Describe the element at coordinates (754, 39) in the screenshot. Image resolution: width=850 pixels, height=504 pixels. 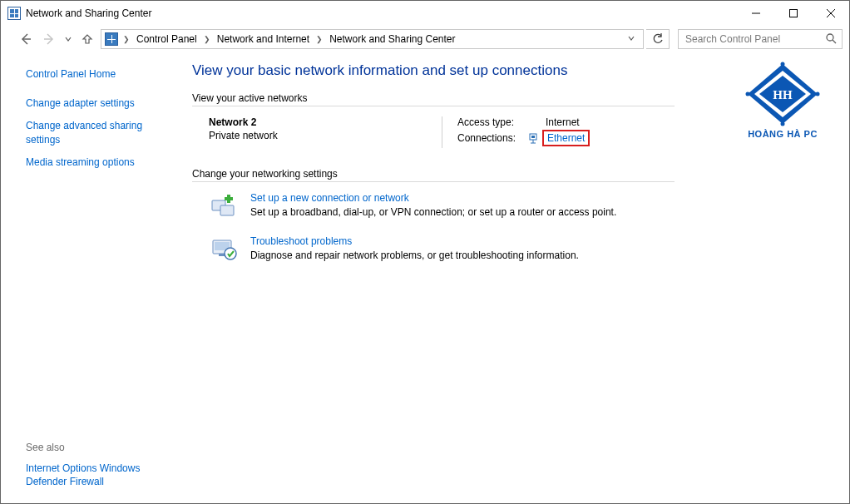
I see `search-input` at that location.